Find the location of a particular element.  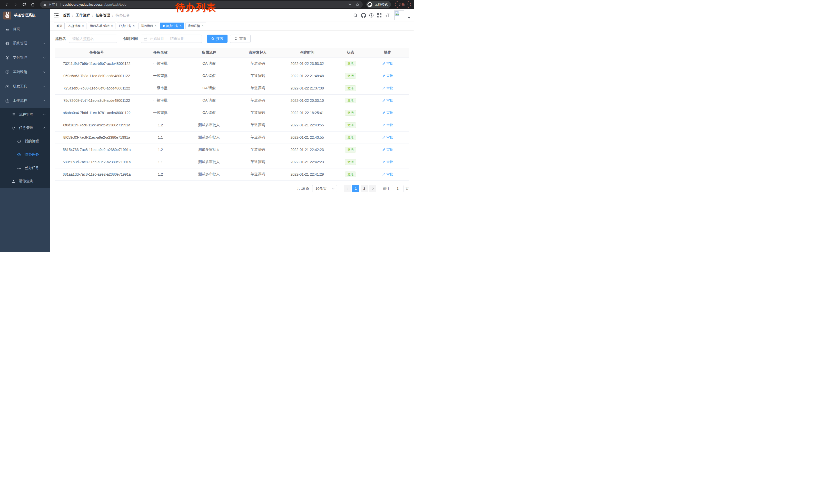

page-size-select: 10条/页 is located at coordinates (325, 189).